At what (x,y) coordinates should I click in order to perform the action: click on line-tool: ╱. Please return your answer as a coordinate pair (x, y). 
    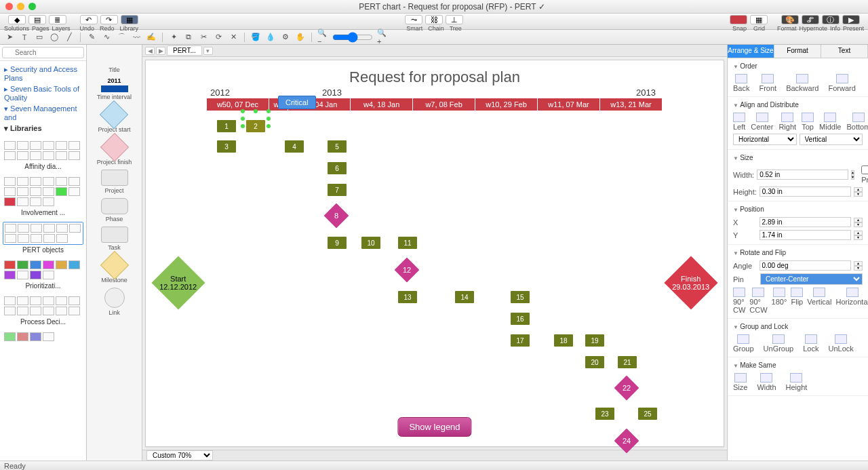
    Looking at the image, I should click on (69, 37).